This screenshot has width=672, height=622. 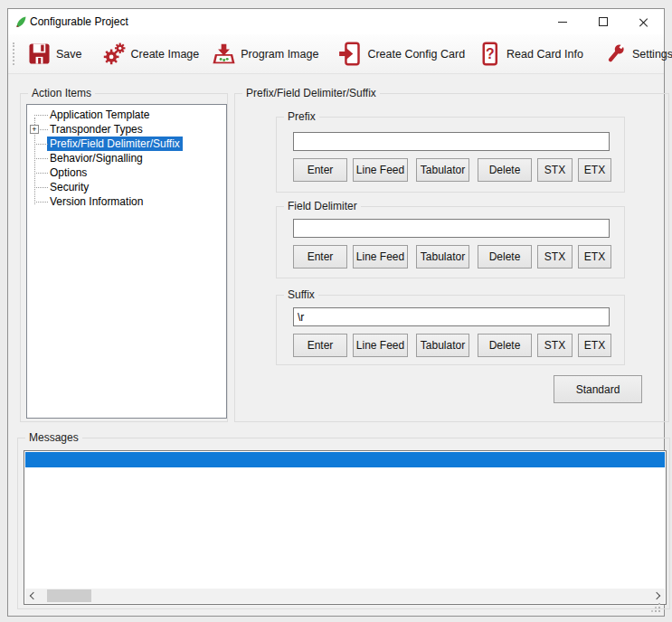 What do you see at coordinates (114, 54) in the screenshot?
I see `gears-icon` at bounding box center [114, 54].